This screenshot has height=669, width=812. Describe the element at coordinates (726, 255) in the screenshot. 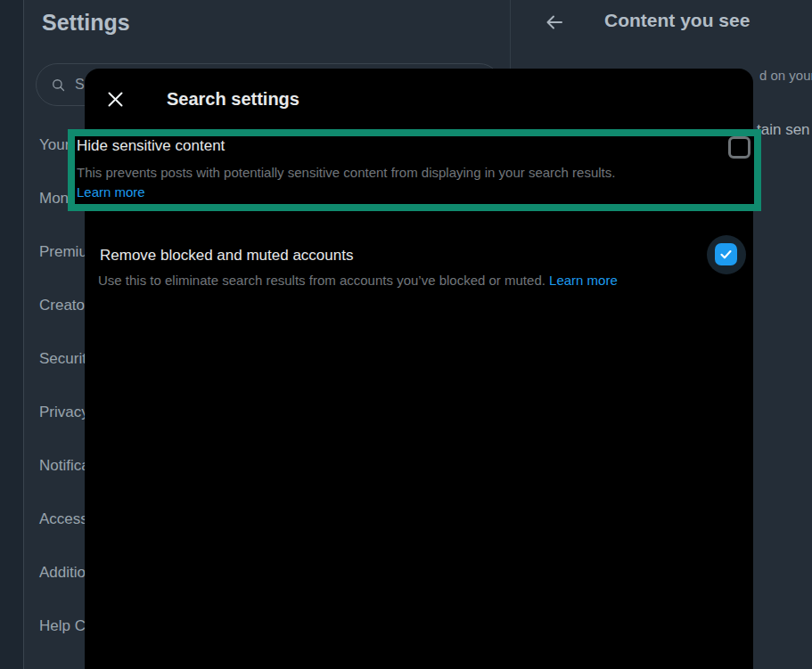

I see `remove-blocked-checkbox` at that location.